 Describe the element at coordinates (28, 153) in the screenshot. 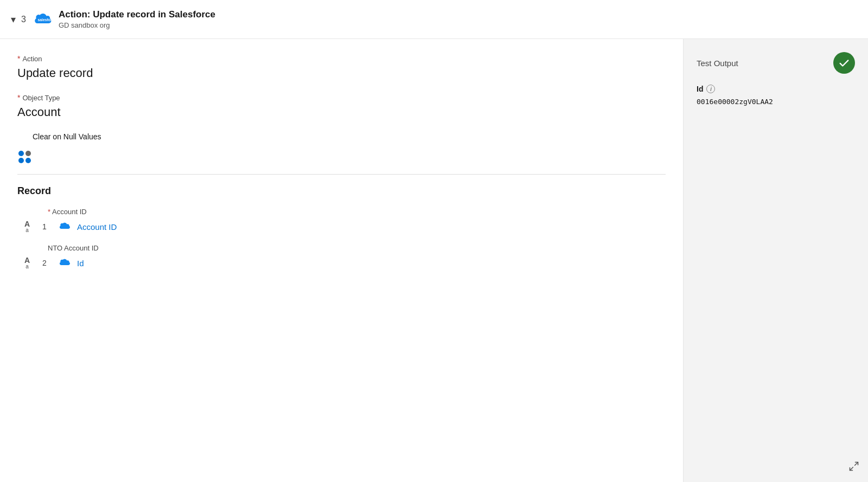

I see `dot-top-right` at that location.